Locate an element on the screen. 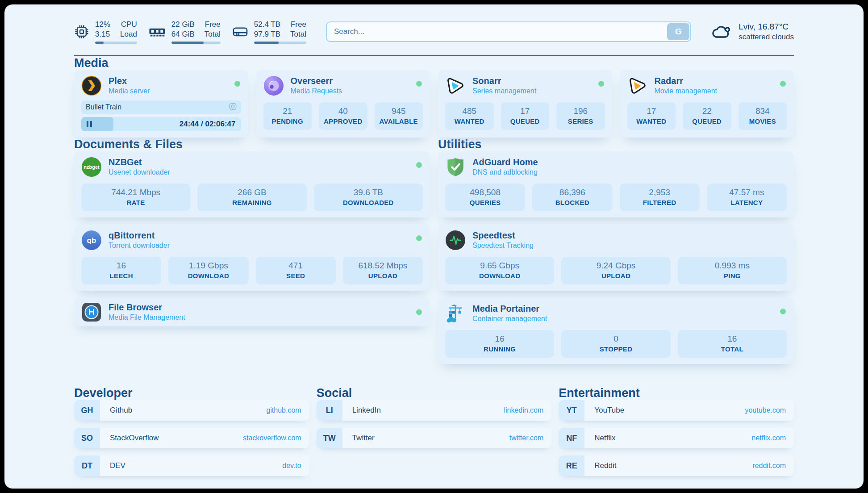  stat-tile: 471 SEED is located at coordinates (296, 271).